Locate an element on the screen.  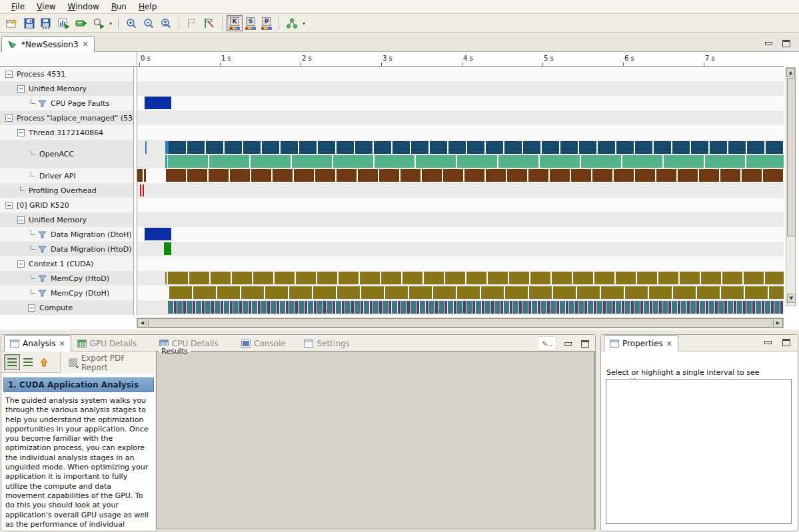
unguided-analysis-list-icon is located at coordinates (28, 362).